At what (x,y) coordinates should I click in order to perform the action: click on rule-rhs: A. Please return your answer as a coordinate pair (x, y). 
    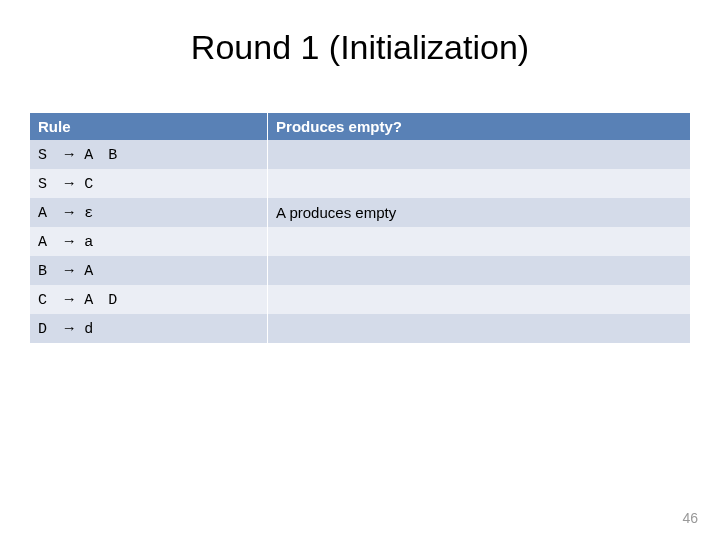
    Looking at the image, I should click on (90, 272).